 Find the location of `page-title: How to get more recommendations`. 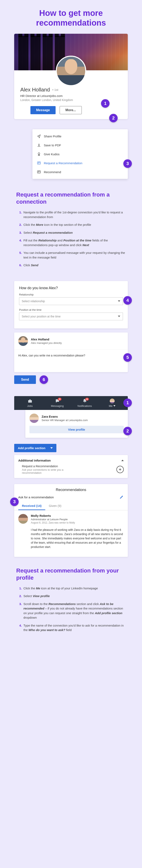

page-title: How to get more recommendations is located at coordinates (71, 18).